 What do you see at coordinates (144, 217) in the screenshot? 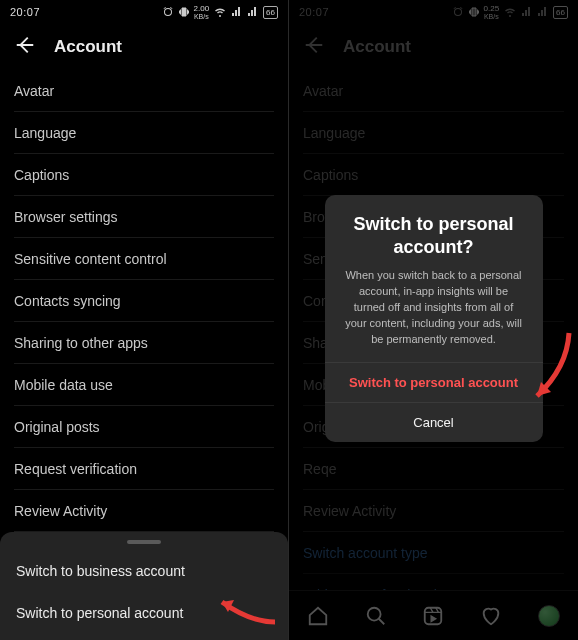
I see `row-browser-settings: Browser settings` at bounding box center [144, 217].